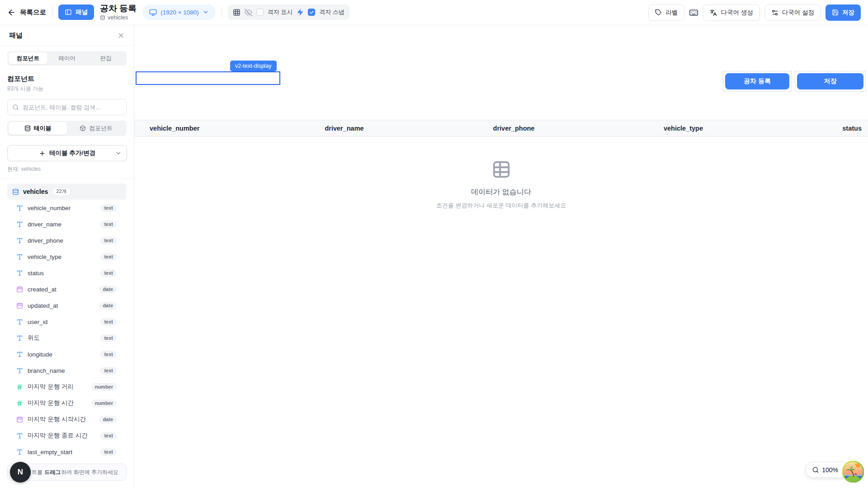  What do you see at coordinates (67, 354) in the screenshot?
I see `field-row: longitude text` at bounding box center [67, 354].